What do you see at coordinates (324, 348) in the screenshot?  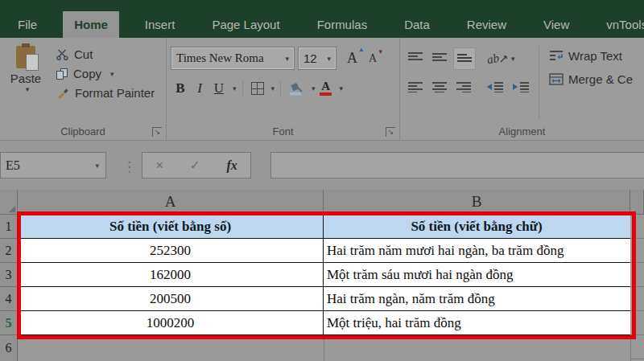 I see `gridline` at bounding box center [324, 348].